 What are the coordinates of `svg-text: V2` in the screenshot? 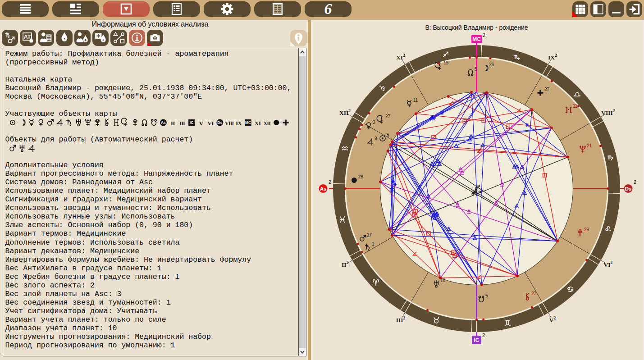 It's located at (553, 320).